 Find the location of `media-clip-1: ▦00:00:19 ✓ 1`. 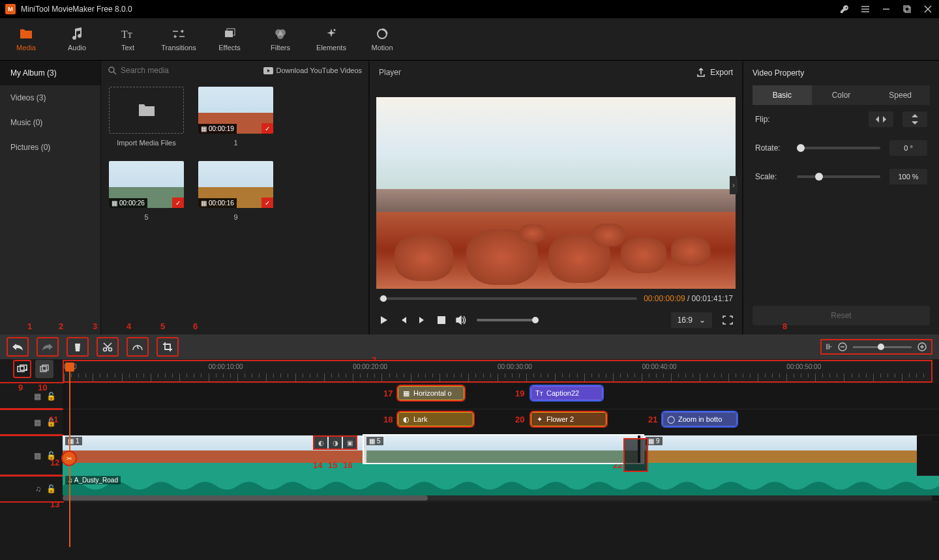

media-clip-1: ▦00:00:19 ✓ 1 is located at coordinates (236, 117).